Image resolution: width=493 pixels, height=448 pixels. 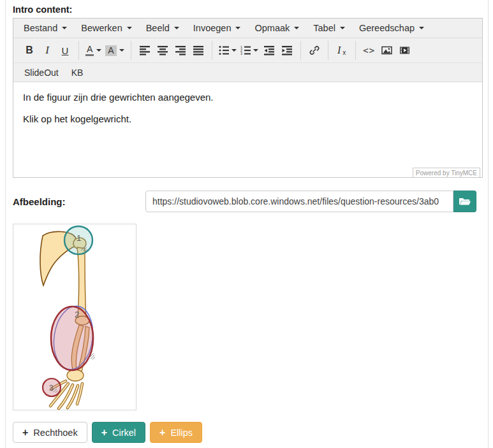 What do you see at coordinates (287, 50) in the screenshot?
I see `indent-icon` at bounding box center [287, 50].